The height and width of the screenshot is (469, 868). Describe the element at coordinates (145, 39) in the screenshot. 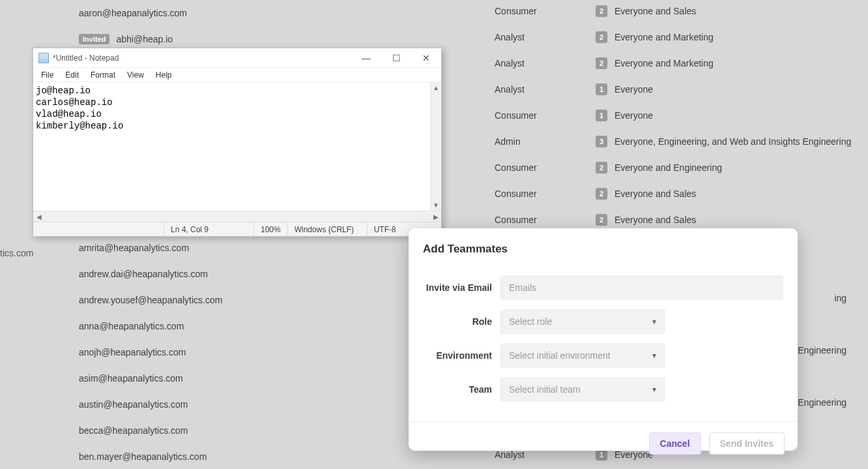

I see `email-cell: abhi@heap.io` at that location.